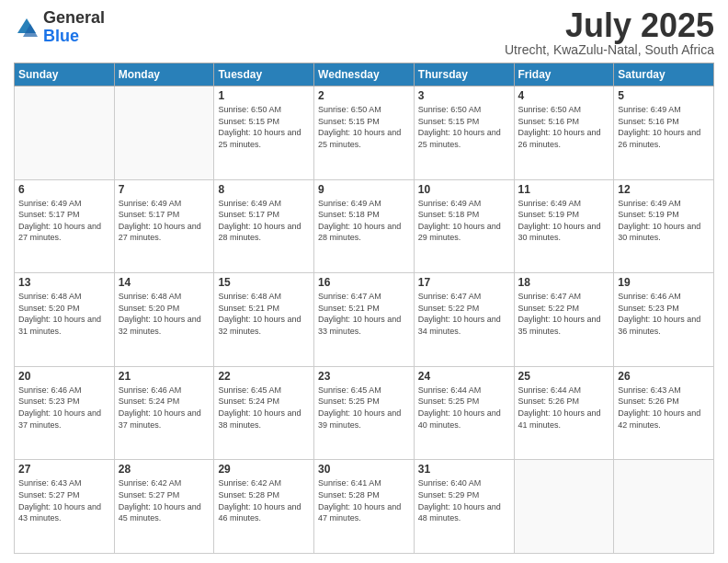 The image size is (728, 563). I want to click on day-number: 31, so click(464, 469).